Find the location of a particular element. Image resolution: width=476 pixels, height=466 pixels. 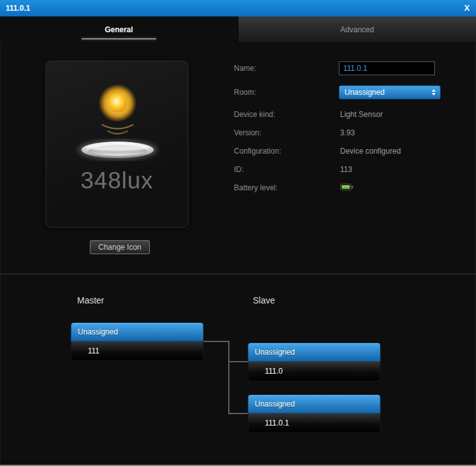

battery-label: Battery level: is located at coordinates (255, 188).